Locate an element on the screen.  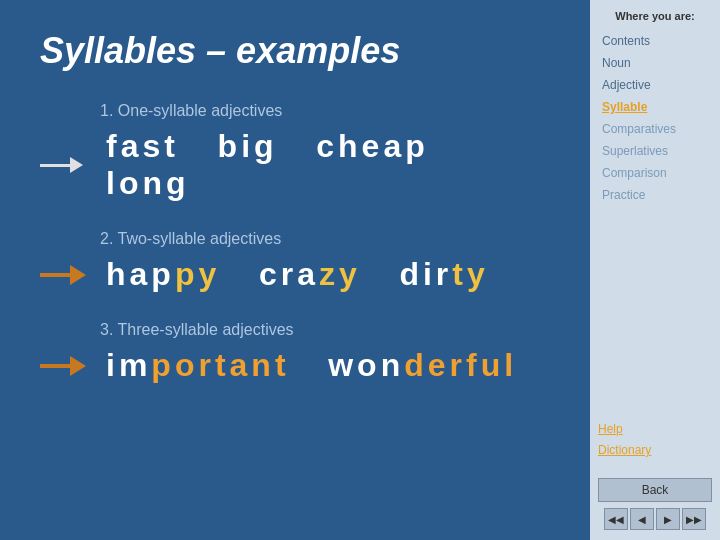
nav-arrows: ◀◀ ◀ ▶ ▶▶ is located at coordinates (655, 519).